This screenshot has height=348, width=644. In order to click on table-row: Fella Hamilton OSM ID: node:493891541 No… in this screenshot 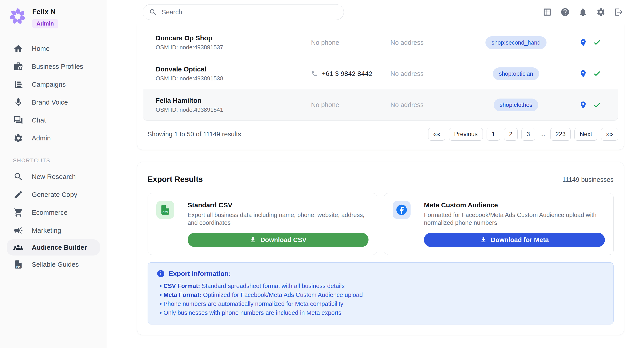, I will do `click(380, 105)`.